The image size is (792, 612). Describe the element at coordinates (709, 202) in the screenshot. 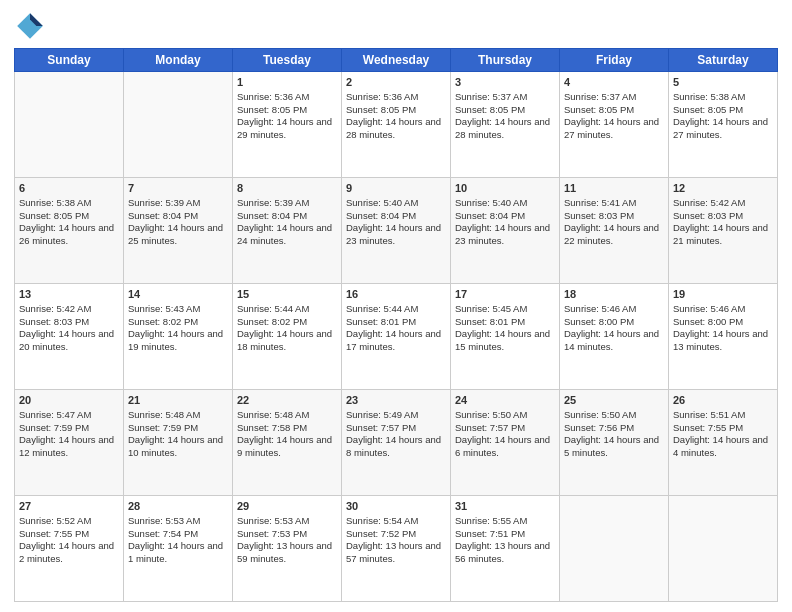

I see `sunrise-text: Sunrise: 5:42 AM` at that location.